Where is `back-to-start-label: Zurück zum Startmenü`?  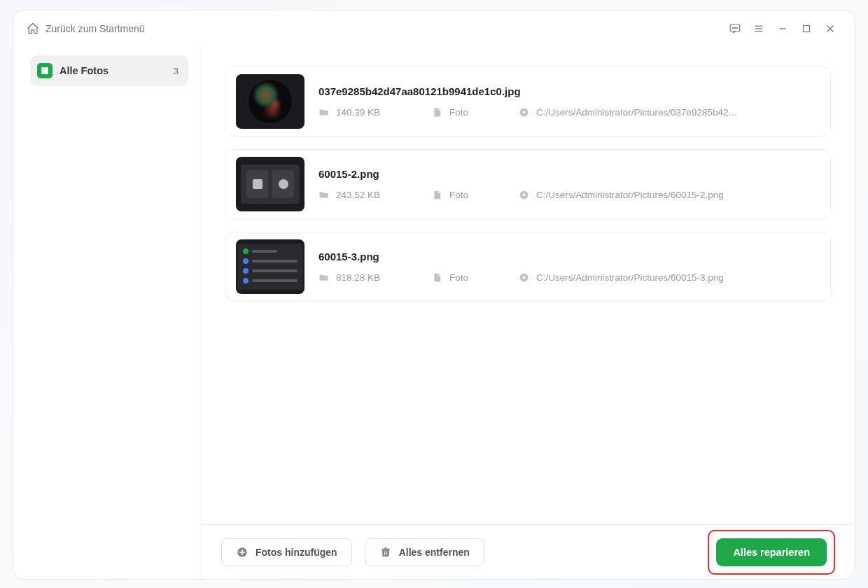 back-to-start-label: Zurück zum Startmenü is located at coordinates (95, 29).